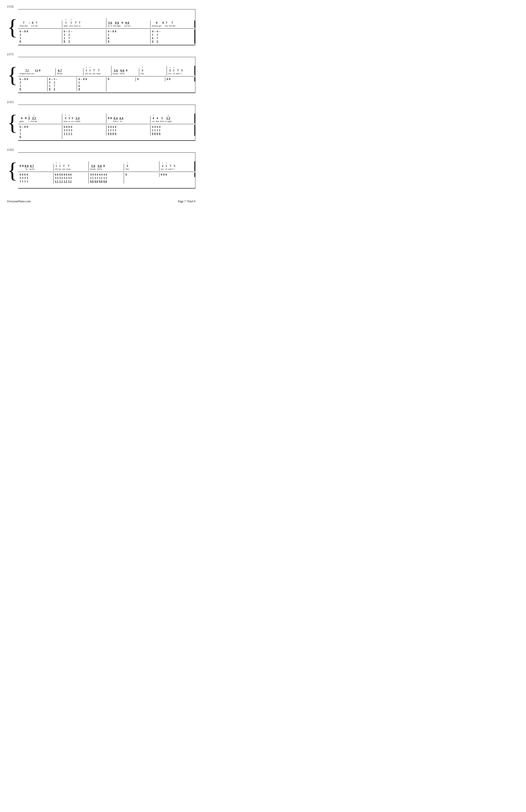 The height and width of the screenshot is (812, 526). Describe the element at coordinates (86, 71) in the screenshot. I see `note: i tell` at that location.